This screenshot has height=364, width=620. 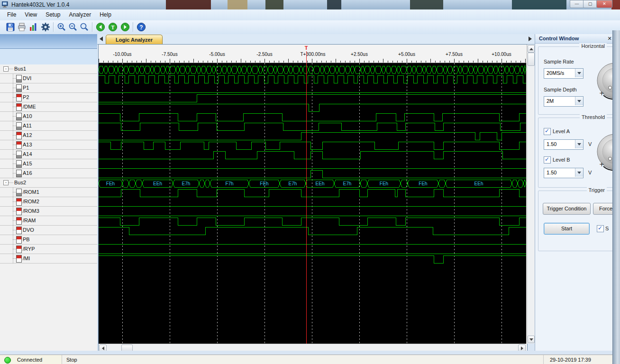 What do you see at coordinates (11, 14) in the screenshot?
I see `menu-file: File` at bounding box center [11, 14].